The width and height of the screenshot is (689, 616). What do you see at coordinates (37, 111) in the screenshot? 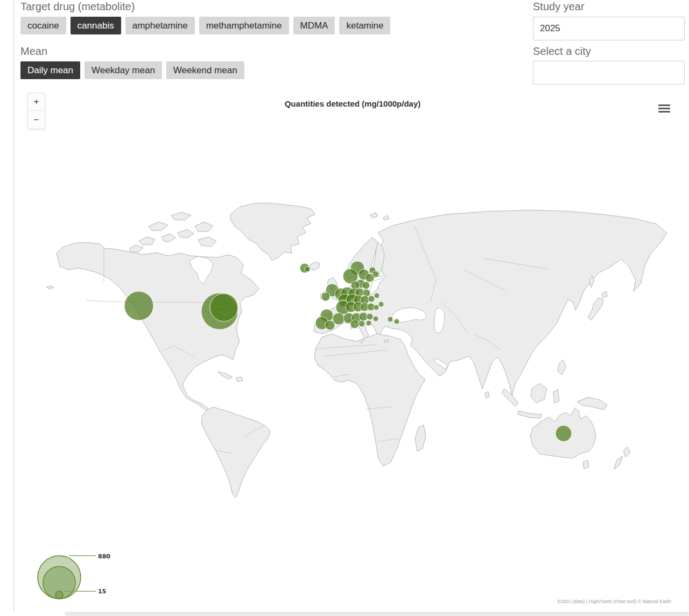
I see `map-zoom-controls: + −` at bounding box center [37, 111].